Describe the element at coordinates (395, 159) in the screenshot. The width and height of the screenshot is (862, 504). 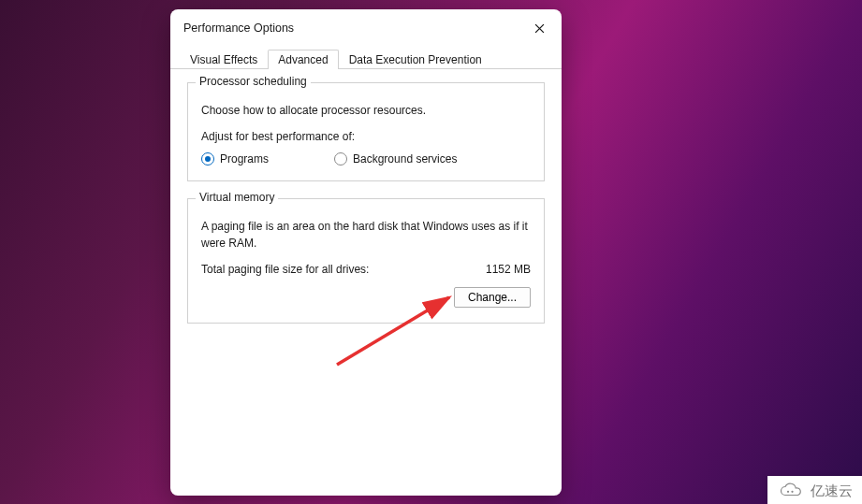
I see `radio-background-services: Background services` at that location.